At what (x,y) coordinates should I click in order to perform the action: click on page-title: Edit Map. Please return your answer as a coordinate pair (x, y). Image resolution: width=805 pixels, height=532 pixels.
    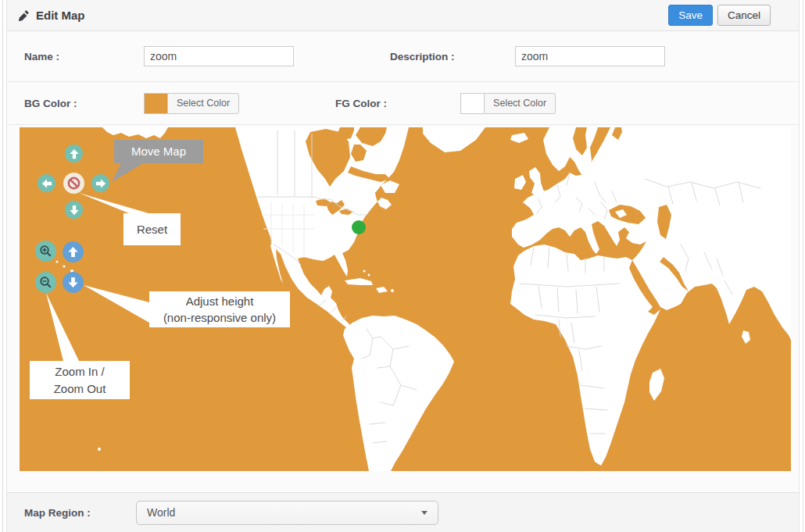
    Looking at the image, I should click on (61, 16).